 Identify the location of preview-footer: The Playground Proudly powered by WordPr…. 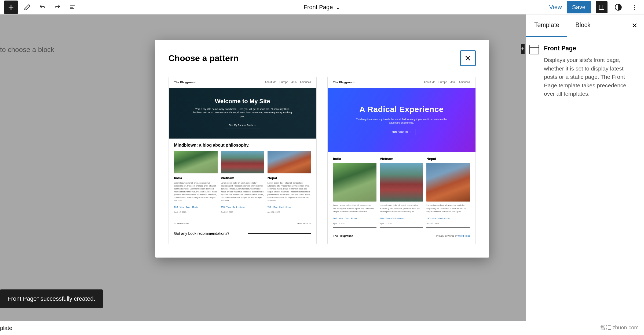
(401, 237).